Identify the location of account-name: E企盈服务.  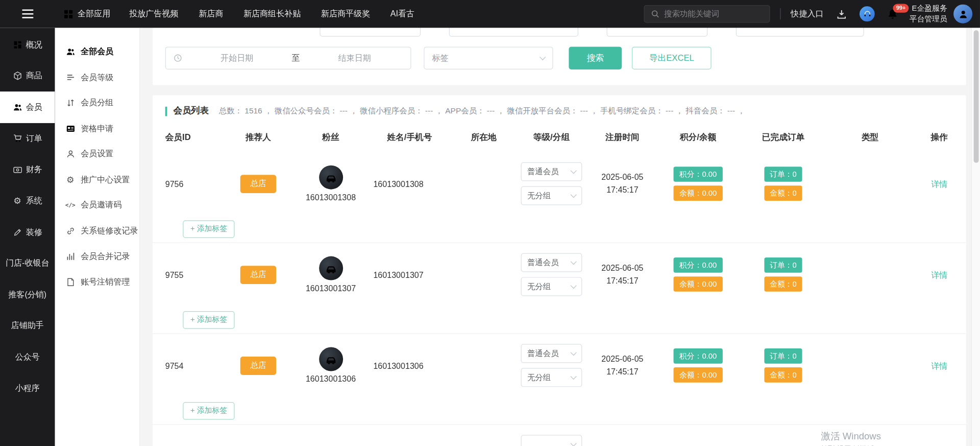
(928, 8).